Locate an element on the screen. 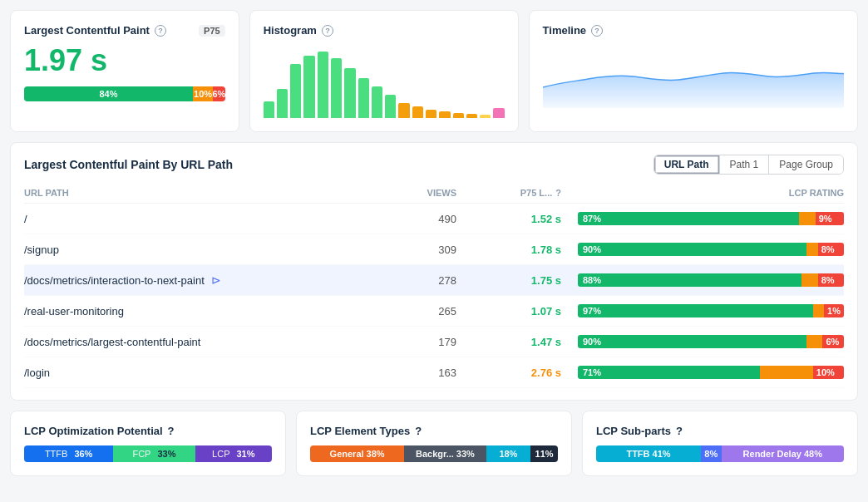 The width and height of the screenshot is (868, 502). timeline-help-icon: ? is located at coordinates (597, 31).